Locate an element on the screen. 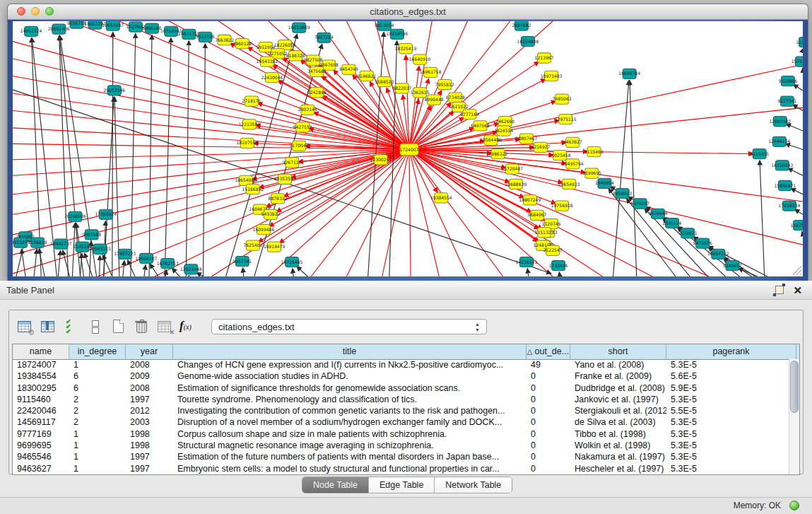 The height and width of the screenshot is (514, 812). network-node: 9699695 is located at coordinates (592, 173).